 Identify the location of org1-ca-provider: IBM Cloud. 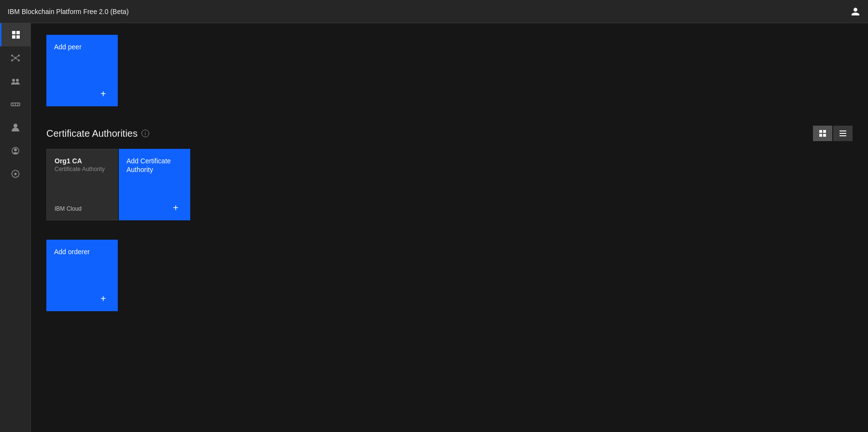
(82, 209).